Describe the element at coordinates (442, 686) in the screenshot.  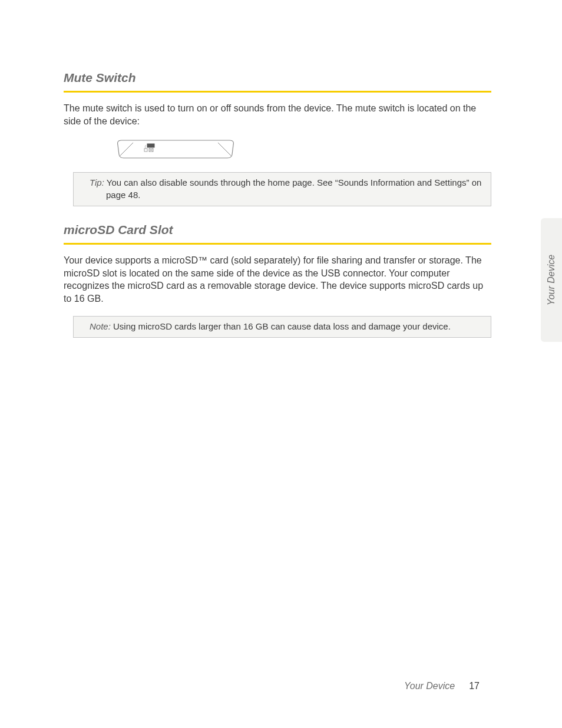
I see `page-footer: Your Device17` at that location.